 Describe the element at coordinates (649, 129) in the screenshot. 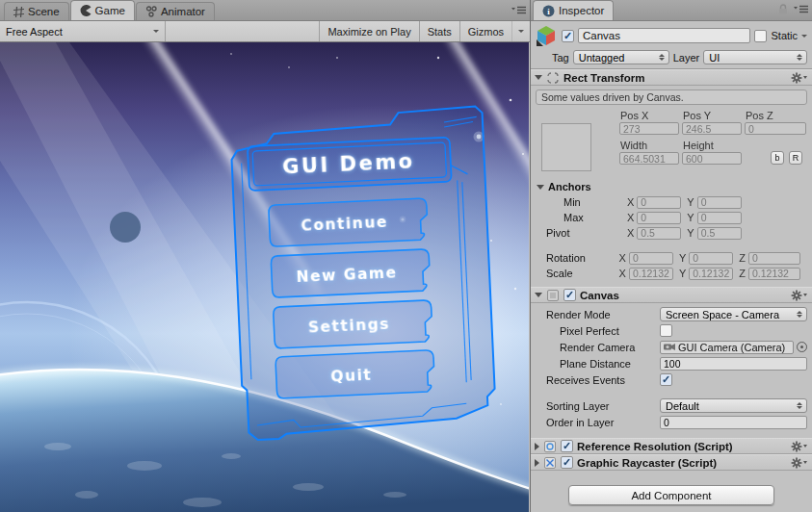

I see `pos-x-field: 273` at that location.